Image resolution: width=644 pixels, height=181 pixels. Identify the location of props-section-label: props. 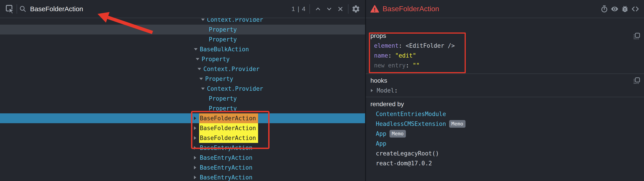
(505, 36).